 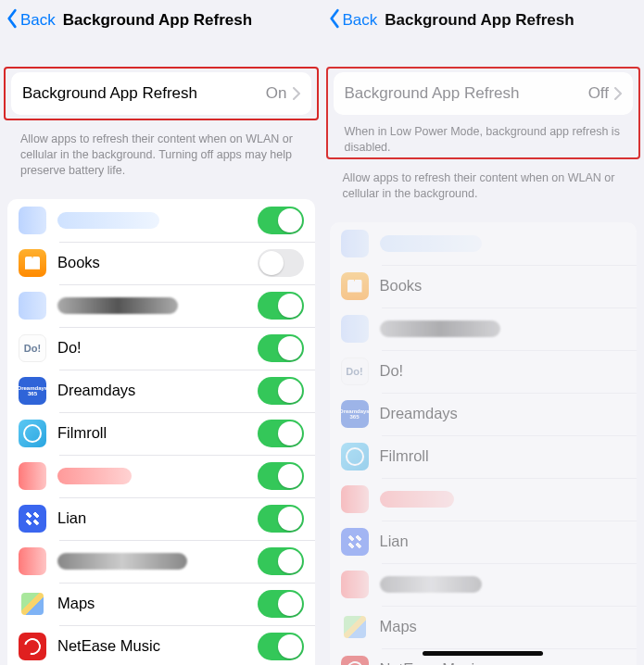 I want to click on home-indicator, so click(x=483, y=654).